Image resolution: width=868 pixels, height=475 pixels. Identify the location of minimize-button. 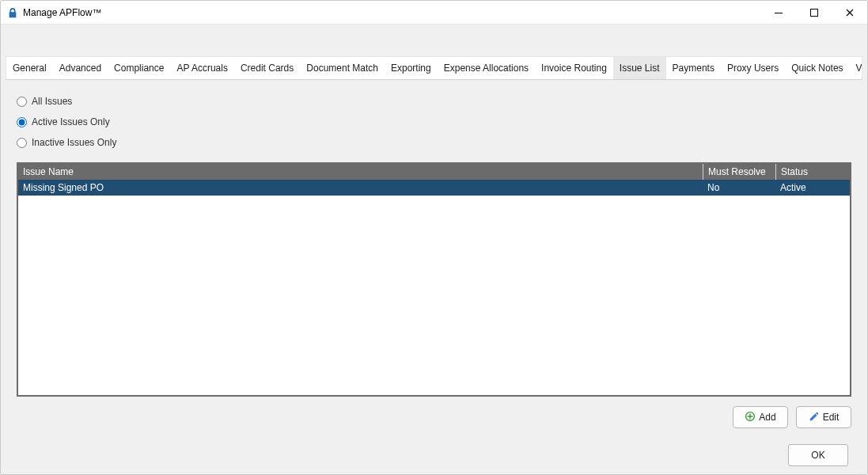
(779, 13).